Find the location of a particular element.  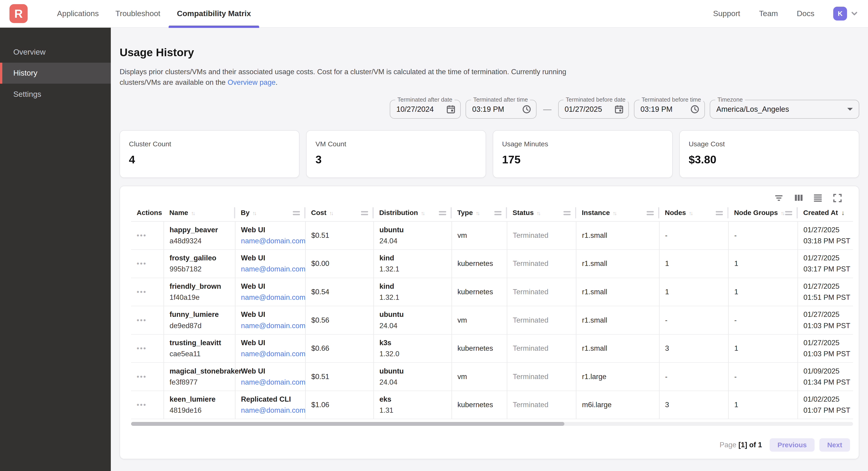

sidebar-item-settings: Settings is located at coordinates (55, 94).